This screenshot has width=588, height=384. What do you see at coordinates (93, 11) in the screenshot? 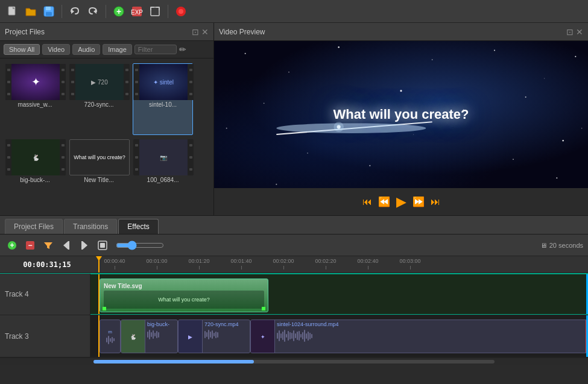
I see `redo-button` at bounding box center [93, 11].